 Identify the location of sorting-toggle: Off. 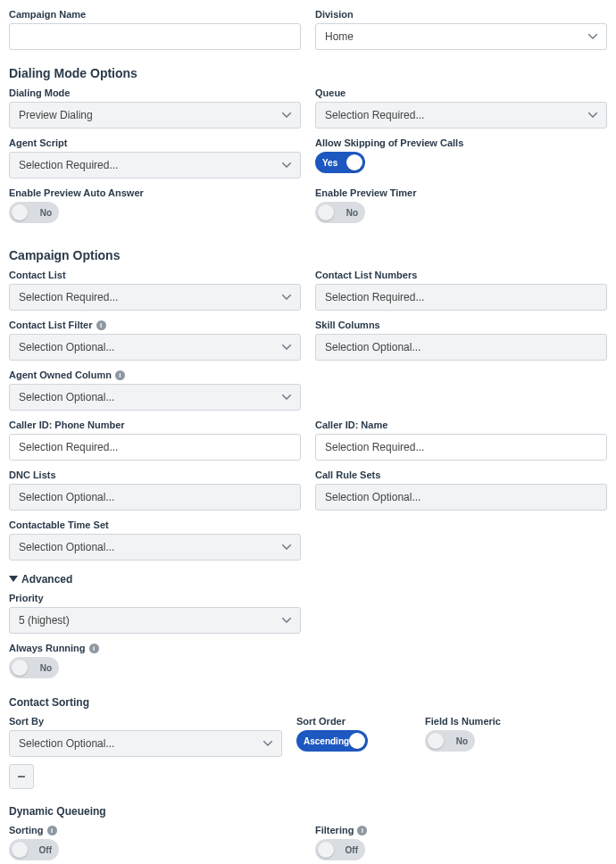
(34, 850).